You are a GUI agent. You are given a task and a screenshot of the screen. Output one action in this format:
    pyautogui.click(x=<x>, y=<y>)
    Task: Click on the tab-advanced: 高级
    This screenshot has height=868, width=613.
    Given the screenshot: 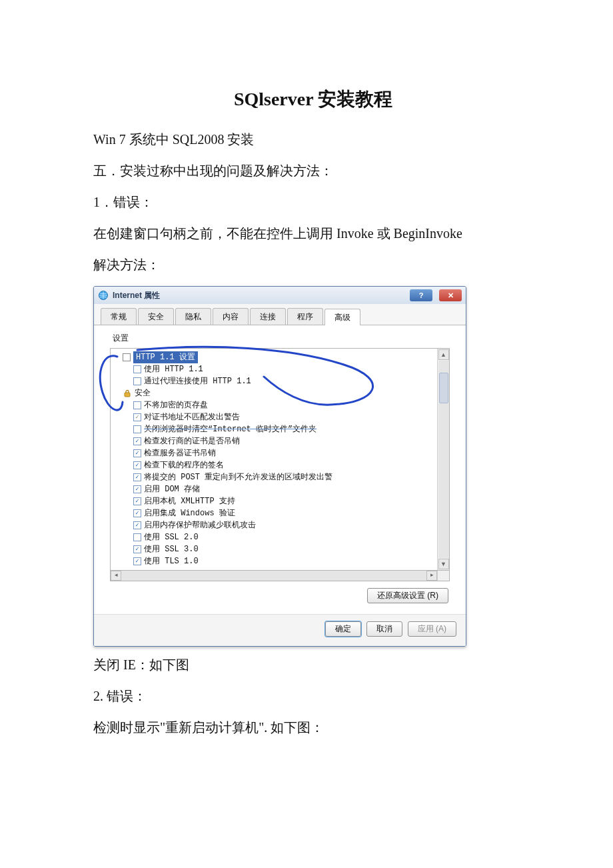 What is the action you would take?
    pyautogui.click(x=342, y=317)
    